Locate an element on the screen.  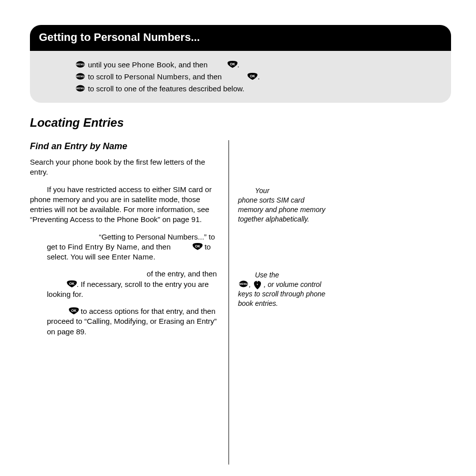
note-paragraph: If you have restricted access to either … is located at coordinates (125, 205).